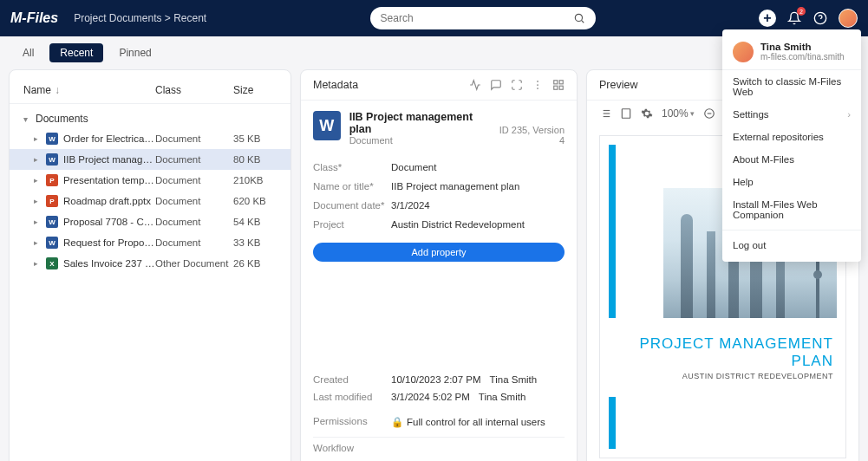 The image size is (868, 461). I want to click on word-icon: W, so click(327, 126).